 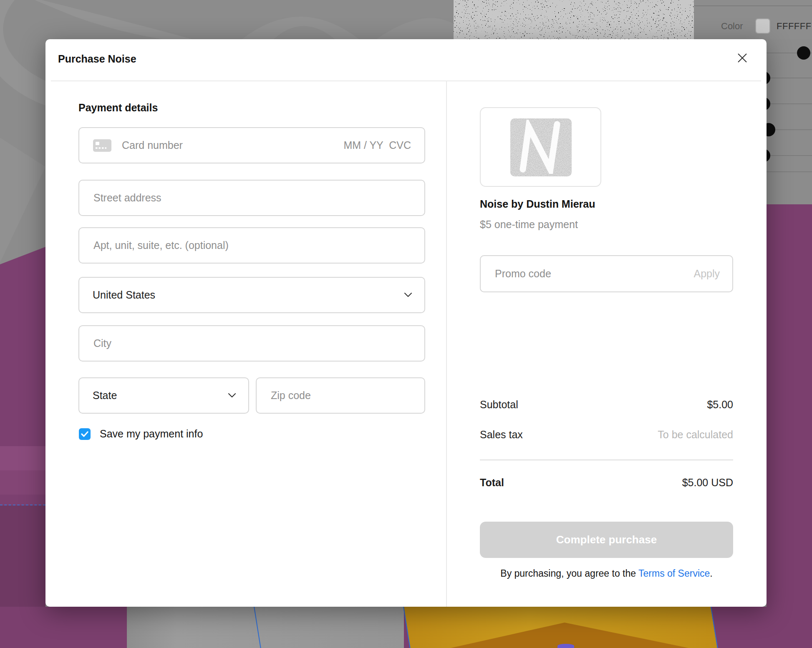 What do you see at coordinates (252, 344) in the screenshot?
I see `city-field` at bounding box center [252, 344].